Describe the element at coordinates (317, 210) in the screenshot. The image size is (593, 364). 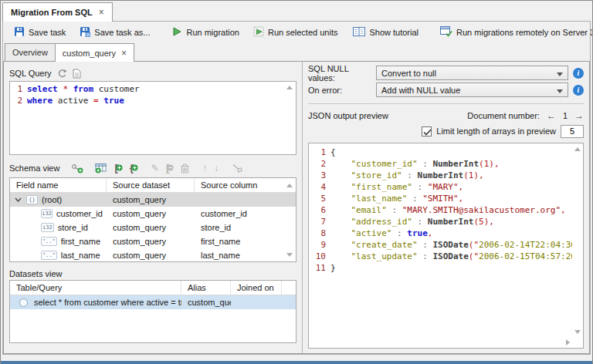
I see `line-number: 6` at that location.